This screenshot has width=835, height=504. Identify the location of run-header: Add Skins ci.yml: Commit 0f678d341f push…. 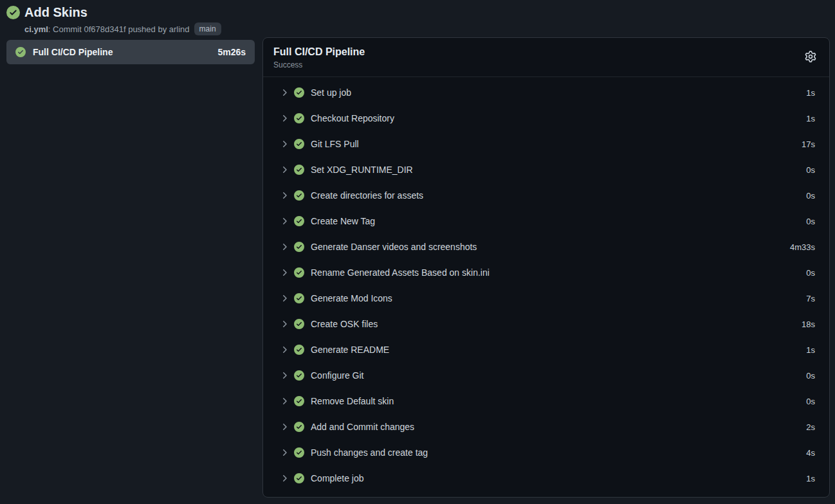
(114, 20).